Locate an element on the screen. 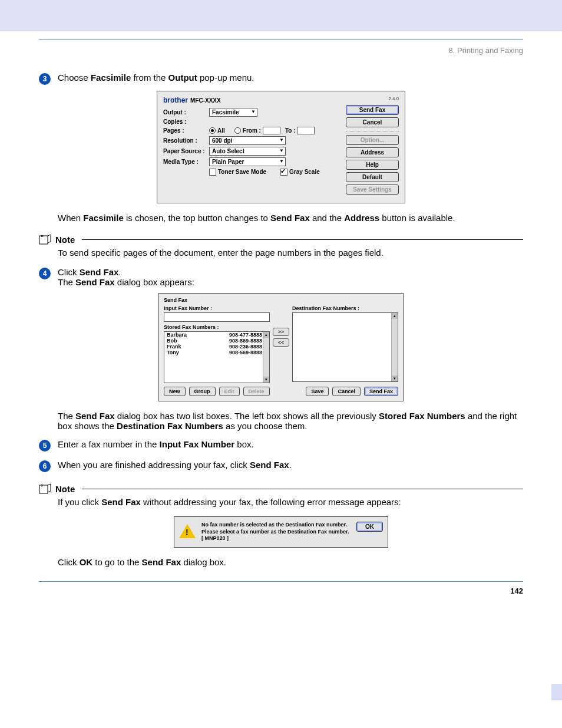  step-badge-4: 4 is located at coordinates (45, 274).